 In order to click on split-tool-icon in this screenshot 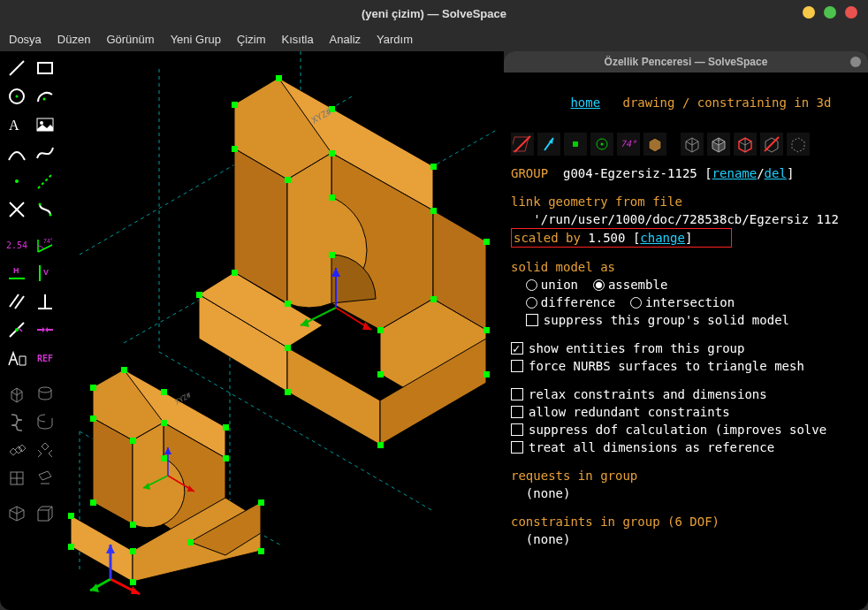, I will do `click(17, 210)`.